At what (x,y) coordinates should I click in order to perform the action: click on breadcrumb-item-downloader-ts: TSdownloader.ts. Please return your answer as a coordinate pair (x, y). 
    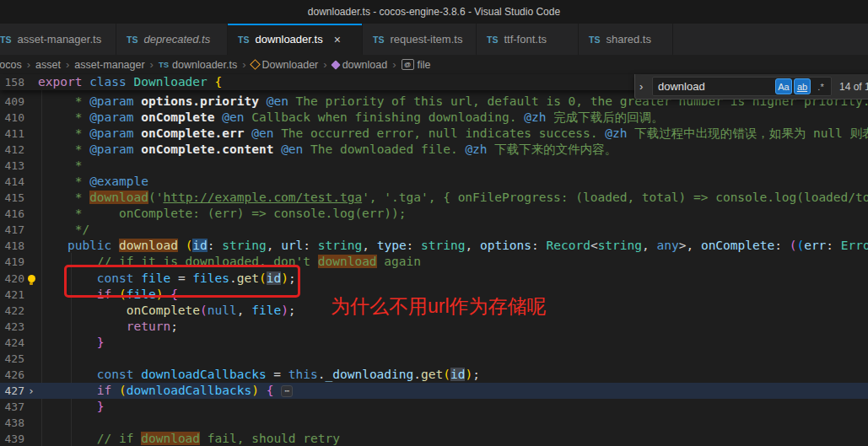
    Looking at the image, I should click on (197, 65).